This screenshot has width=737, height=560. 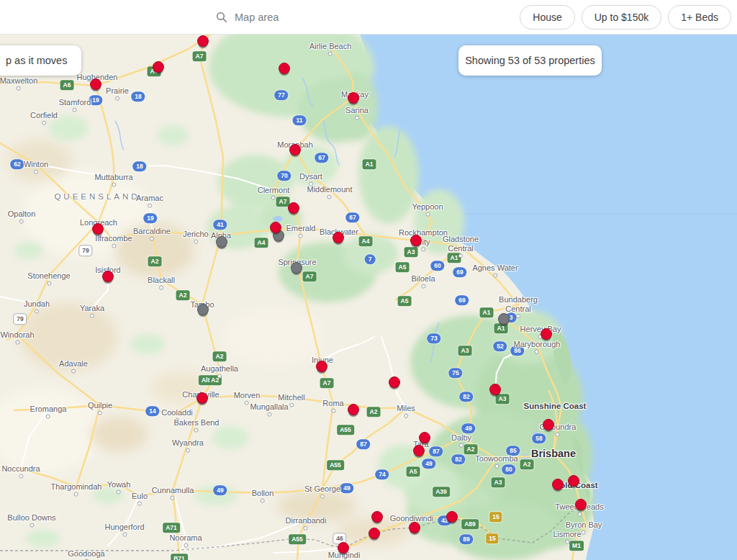 I want to click on town-label: Barcaldine, so click(x=152, y=232).